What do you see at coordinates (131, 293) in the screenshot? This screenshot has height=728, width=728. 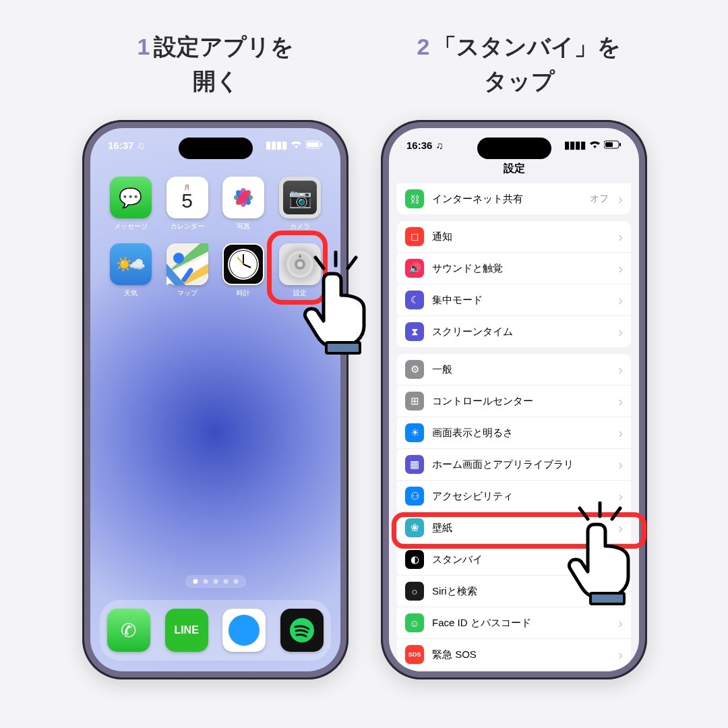 I see `app-label: 天気` at bounding box center [131, 293].